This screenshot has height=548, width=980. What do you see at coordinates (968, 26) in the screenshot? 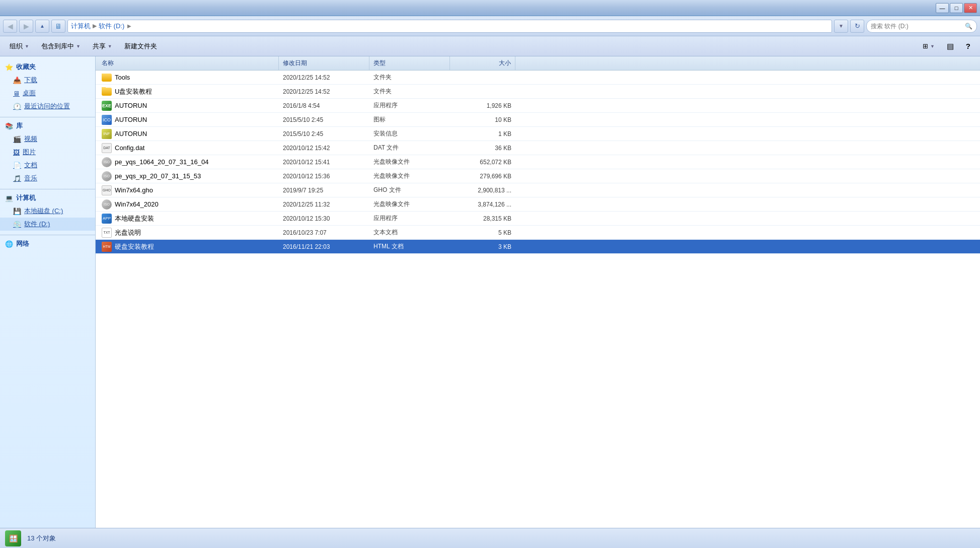
I see `search-icon: 🔍` at bounding box center [968, 26].